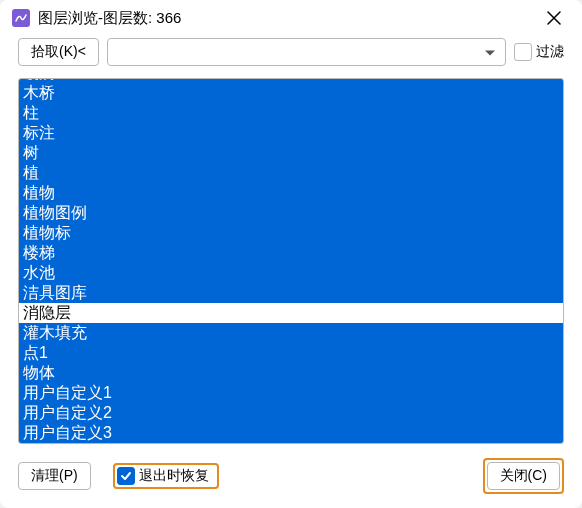 The height and width of the screenshot is (508, 582). I want to click on window-title: 图层浏览-图层数: 366, so click(287, 18).